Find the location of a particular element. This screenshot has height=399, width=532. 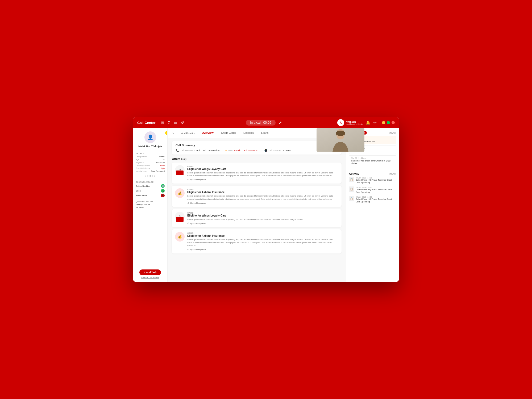

expand-icon: ⤢ is located at coordinates (280, 123).